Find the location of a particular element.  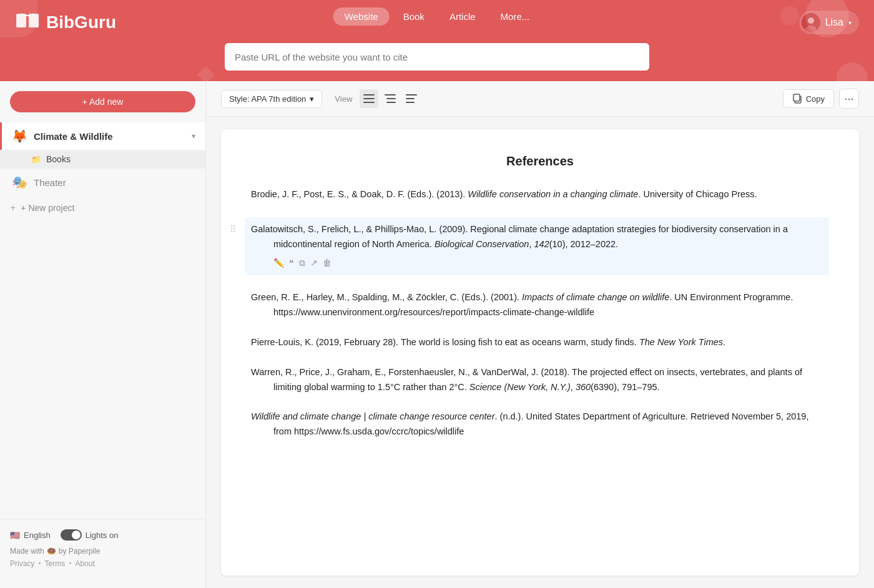

lights-toggle is located at coordinates (71, 535).